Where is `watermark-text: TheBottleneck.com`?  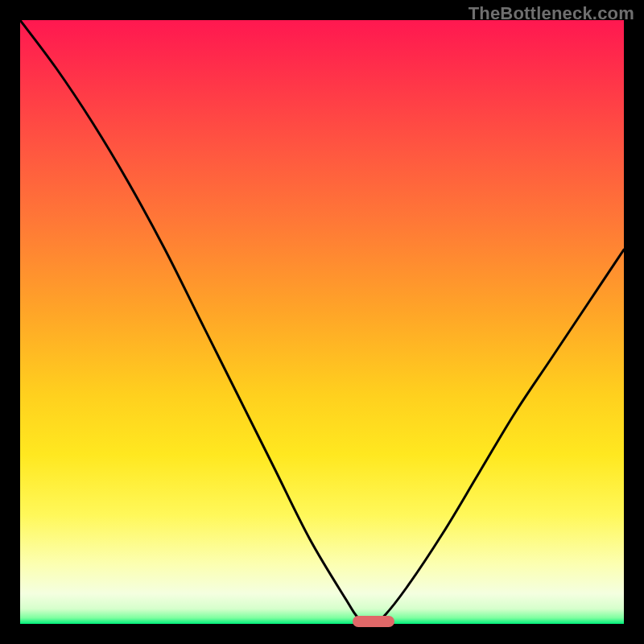
watermark-text: TheBottleneck.com is located at coordinates (551, 14).